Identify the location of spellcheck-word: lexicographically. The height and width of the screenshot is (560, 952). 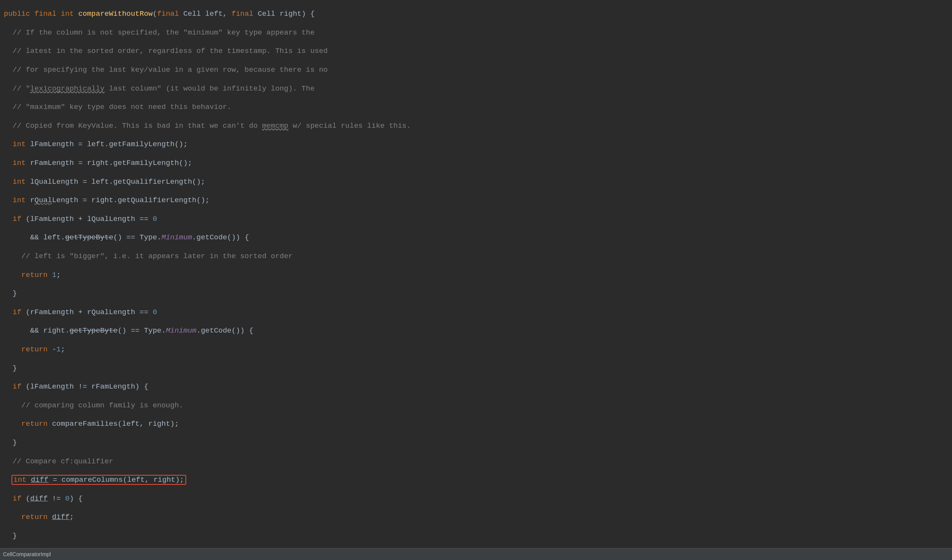
(67, 89).